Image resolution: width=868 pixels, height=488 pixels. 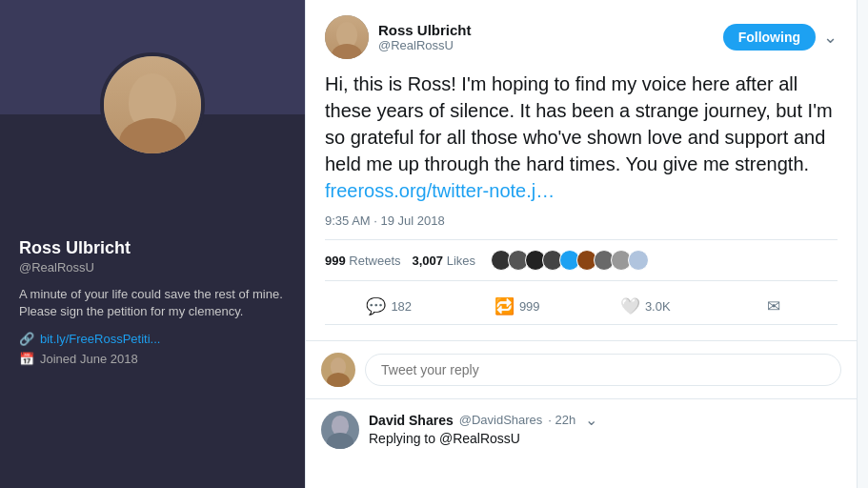 What do you see at coordinates (501, 419) in the screenshot?
I see `next-tweet-handle: @DavidShares` at bounding box center [501, 419].